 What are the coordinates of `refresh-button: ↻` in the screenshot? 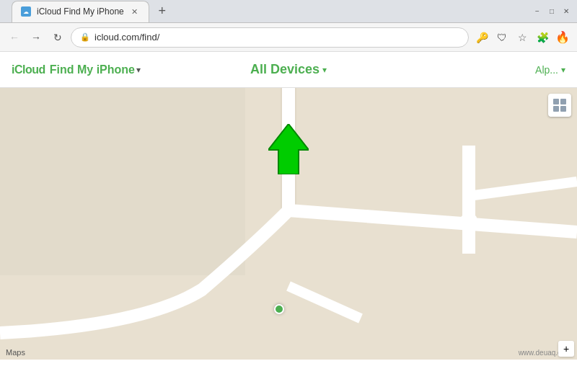 It's located at (58, 37).